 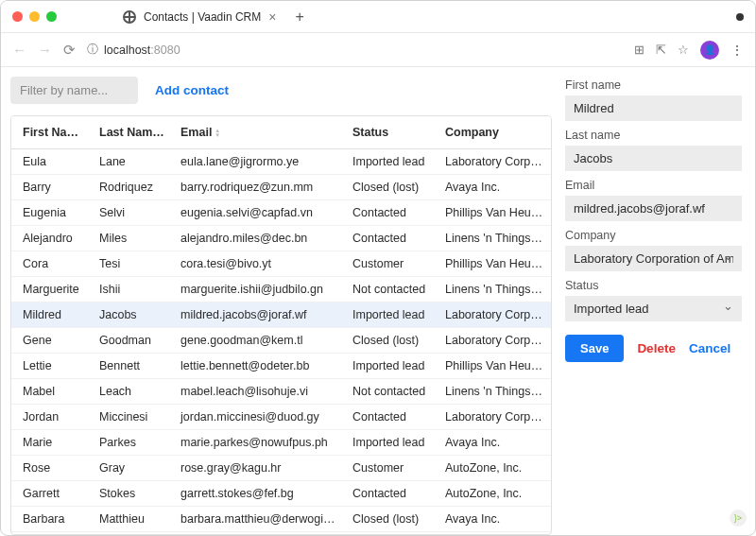 What do you see at coordinates (259, 315) in the screenshot?
I see `cell-email: mildred.jacobs@joraf.wf` at bounding box center [259, 315].